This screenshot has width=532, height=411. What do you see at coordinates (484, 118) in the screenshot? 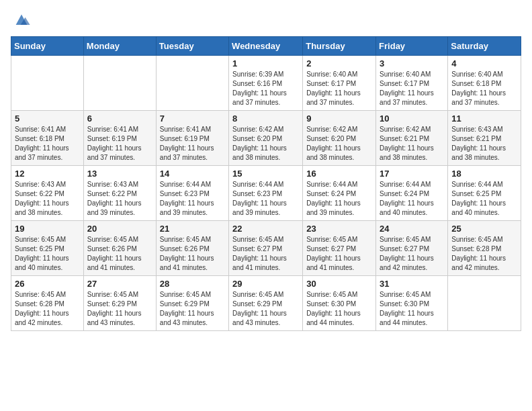
I see `day-number: 11` at bounding box center [484, 118].